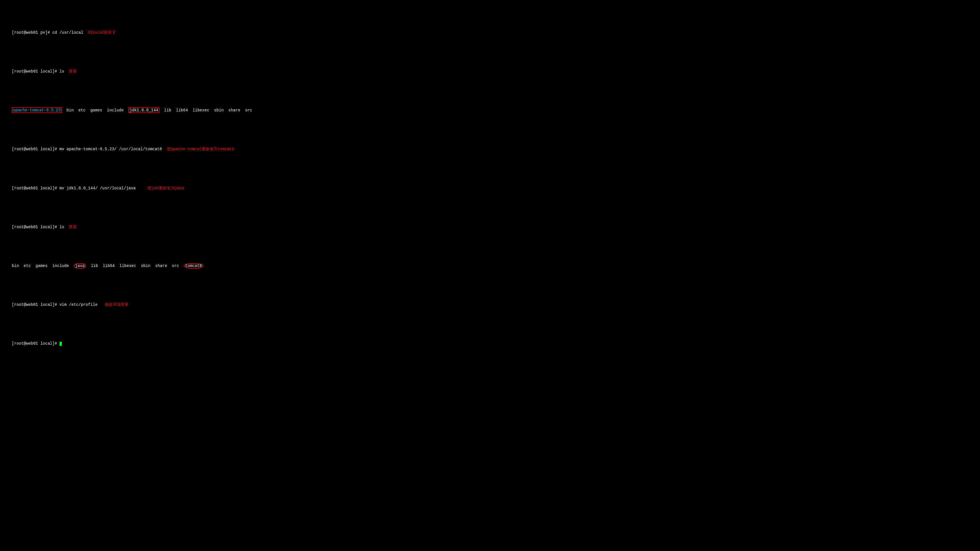  Describe the element at coordinates (490, 72) in the screenshot. I see `line-ls1-command: [root@web01 local]# ls 查看` at that location.